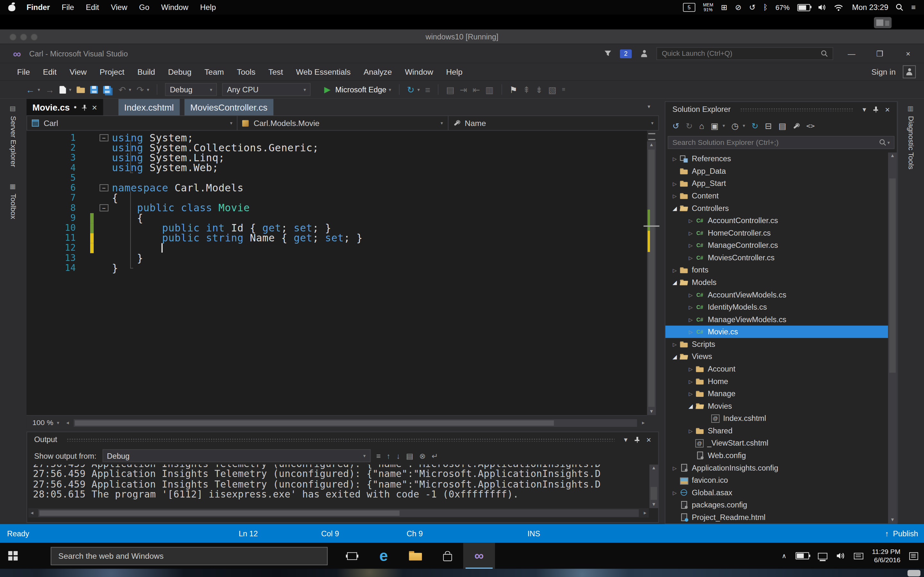 The width and height of the screenshot is (924, 577). I want to click on vs-menu-item-project: Project, so click(112, 72).